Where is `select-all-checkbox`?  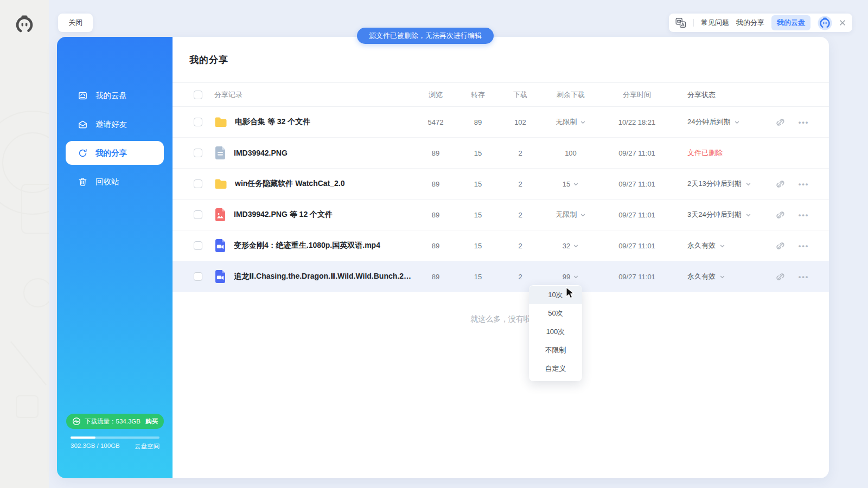
select-all-checkbox is located at coordinates (198, 95).